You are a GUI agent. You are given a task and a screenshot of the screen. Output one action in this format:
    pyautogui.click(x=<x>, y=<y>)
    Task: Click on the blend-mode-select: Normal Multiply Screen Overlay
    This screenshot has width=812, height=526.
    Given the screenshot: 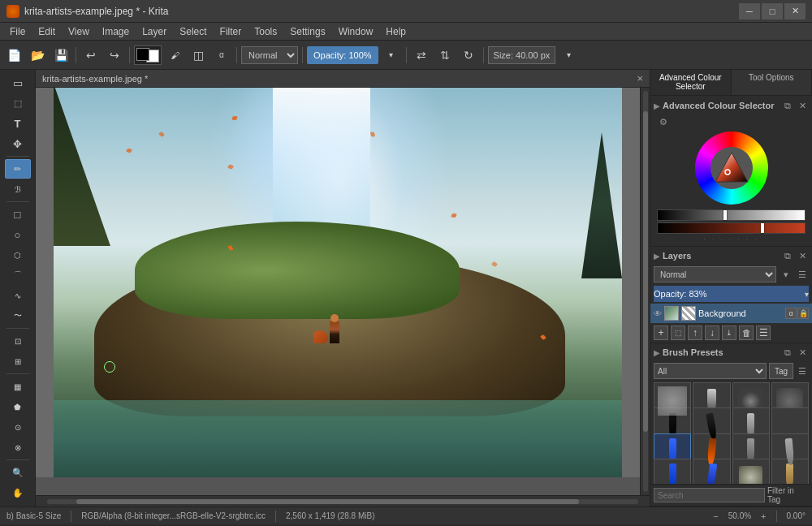 What is the action you would take?
    pyautogui.click(x=270, y=55)
    